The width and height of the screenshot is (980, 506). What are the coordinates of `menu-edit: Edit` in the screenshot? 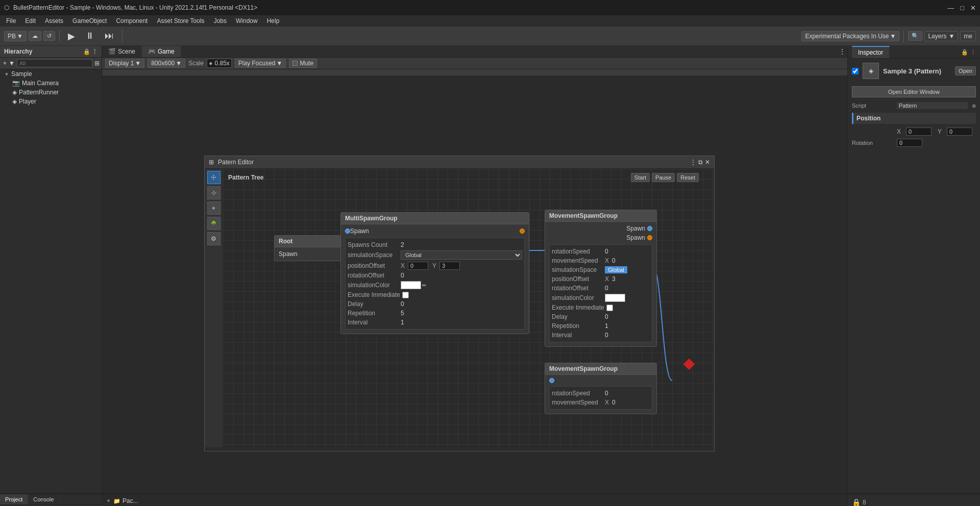 It's located at (31, 21).